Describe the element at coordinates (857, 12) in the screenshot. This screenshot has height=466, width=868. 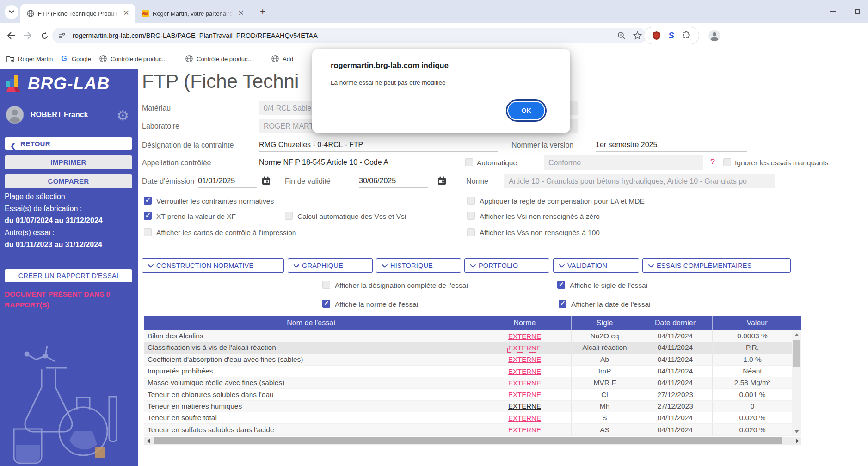
I see `maximize-icon` at that location.